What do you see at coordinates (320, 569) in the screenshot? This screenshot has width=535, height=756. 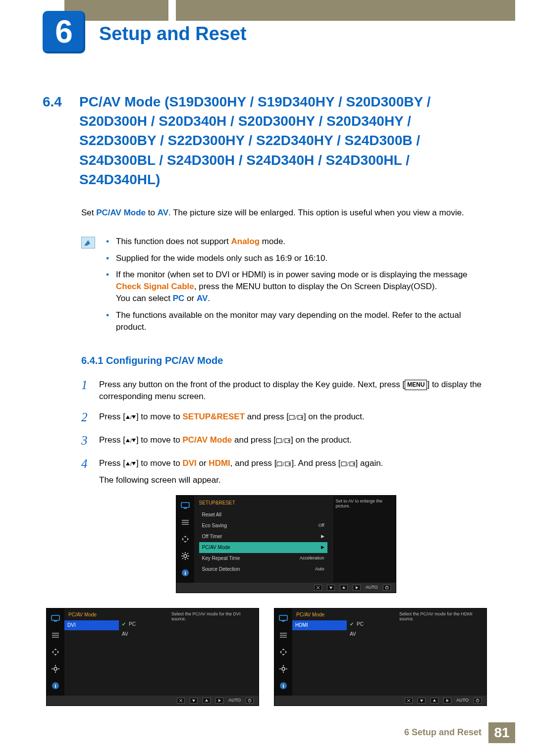 I see `osd-row-value: Auto` at bounding box center [320, 569].